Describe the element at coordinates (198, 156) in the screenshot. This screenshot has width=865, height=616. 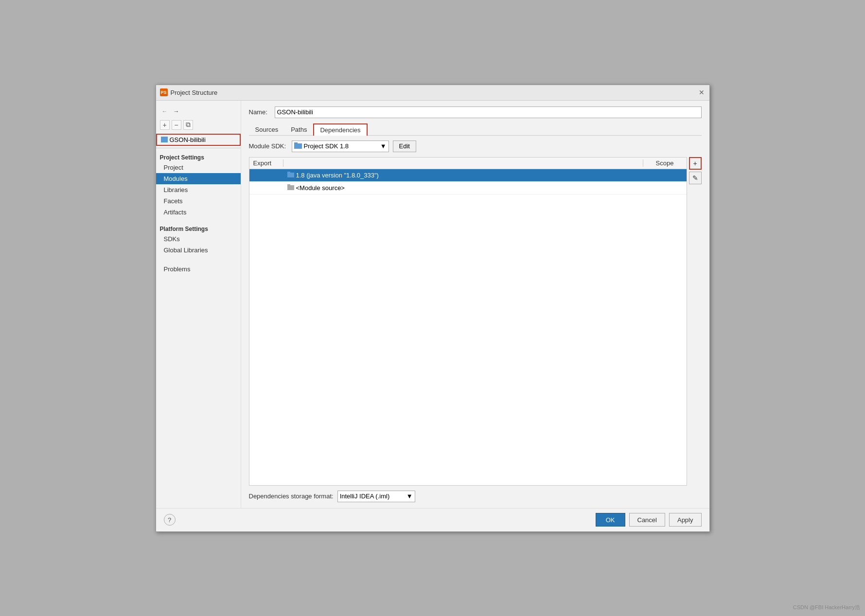
I see `project-settings-label: Project Settings` at that location.